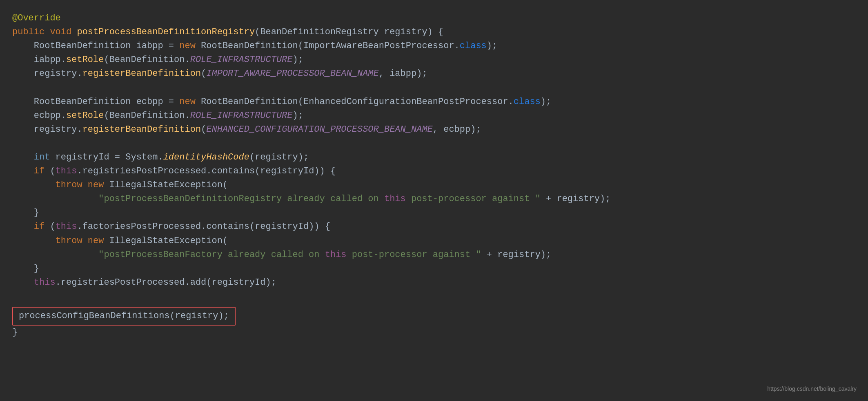  What do you see at coordinates (432, 213) in the screenshot?
I see `code-line-11: }` at bounding box center [432, 213].